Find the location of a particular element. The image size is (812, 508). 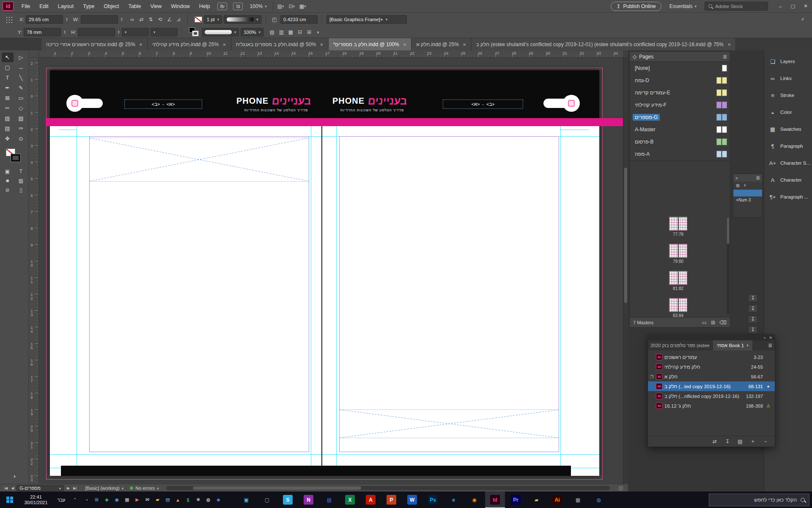

tray-pin-icon: ◆ is located at coordinates (218, 500).